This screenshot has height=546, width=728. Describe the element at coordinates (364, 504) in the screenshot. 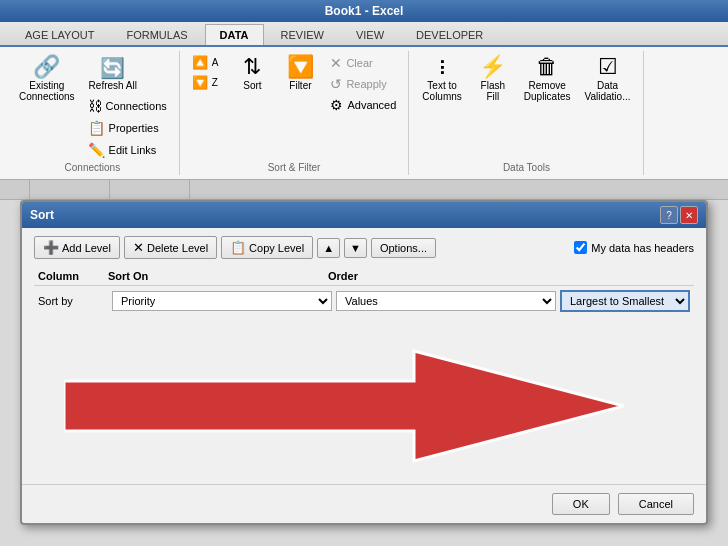

I see `dialog-footer: OK Cancel` at that location.